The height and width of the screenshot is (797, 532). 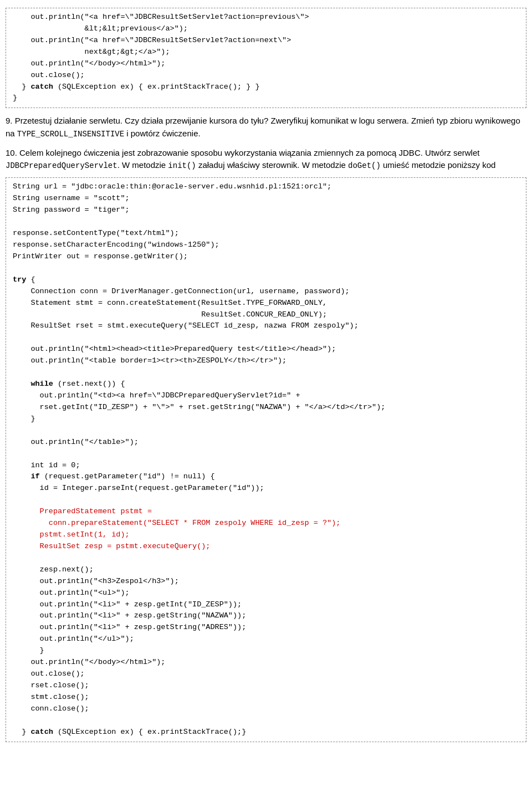 I want to click on code-line: &lt;&lt;previous</a>");, so click(x=100, y=29).